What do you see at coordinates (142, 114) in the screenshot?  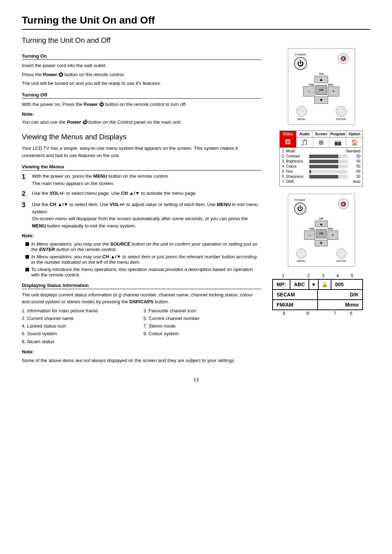 I see `turning-off-note-label: Note:` at bounding box center [142, 114].